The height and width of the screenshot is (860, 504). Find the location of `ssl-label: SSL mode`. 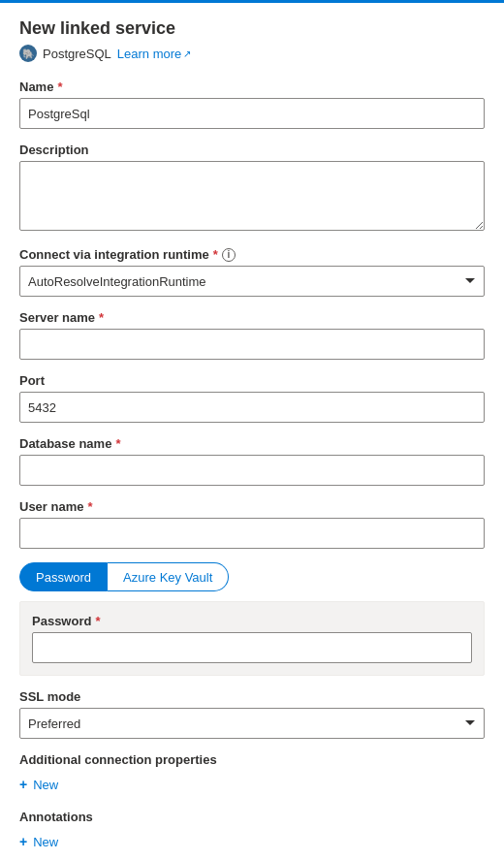

ssl-label: SSL mode is located at coordinates (252, 696).